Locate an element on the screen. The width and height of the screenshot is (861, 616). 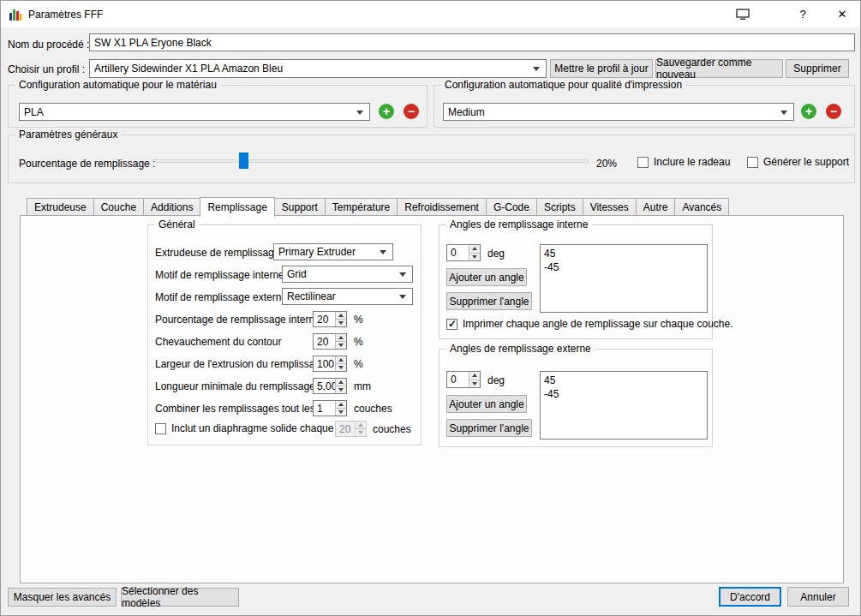
remove-material-button: − is located at coordinates (411, 111).